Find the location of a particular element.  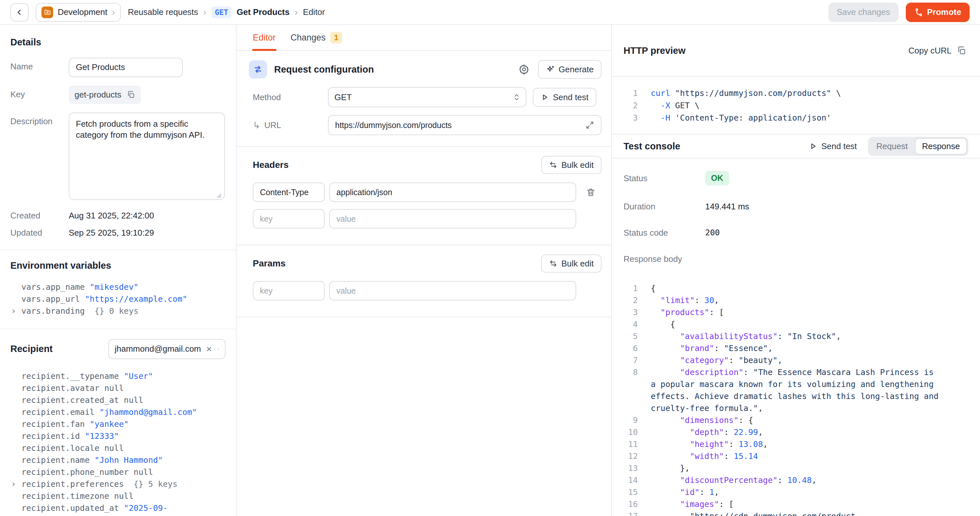

code-line: 7 "category": "beauty", is located at coordinates (796, 360).